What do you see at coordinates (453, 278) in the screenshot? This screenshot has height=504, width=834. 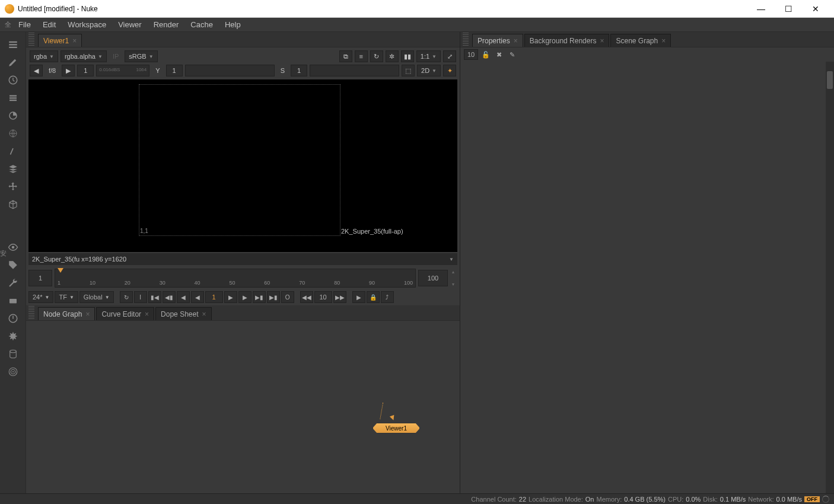 I see `timeline-spinner: ▲ ▼` at bounding box center [453, 278].